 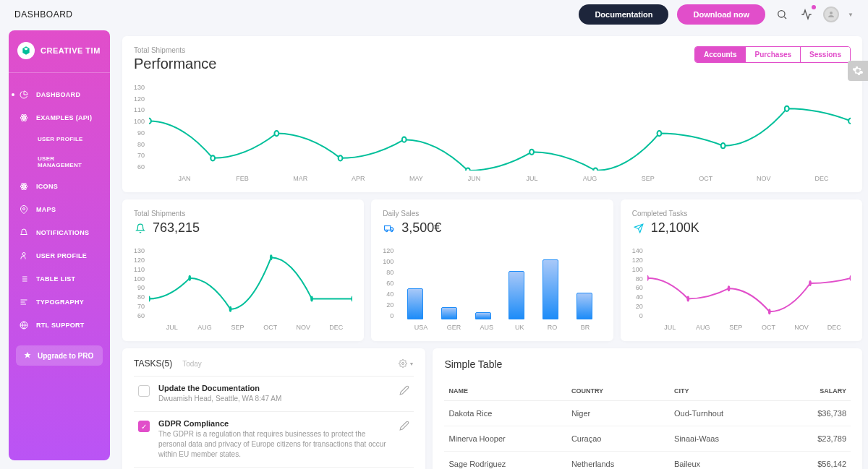 I want to click on completed-value: 12,100K, so click(x=676, y=228).